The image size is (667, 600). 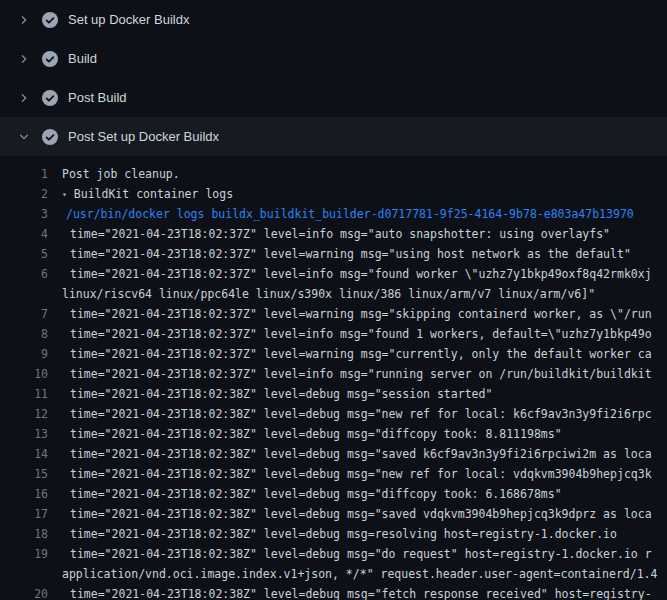 I want to click on line-number: 12, so click(x=31, y=414).